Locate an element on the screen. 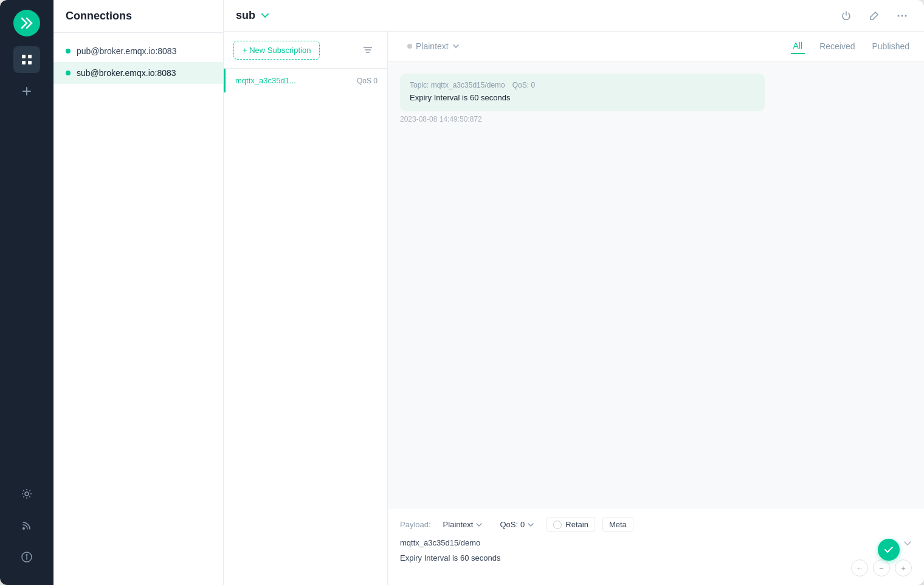 The height and width of the screenshot is (585, 924). connections-nav-icon is located at coordinates (27, 60).